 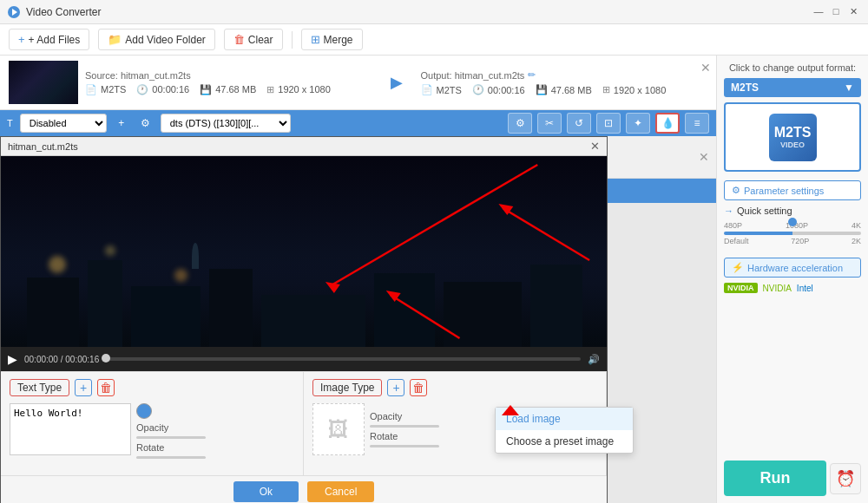 What do you see at coordinates (171, 458) in the screenshot?
I see `rotate-slider` at bounding box center [171, 458].